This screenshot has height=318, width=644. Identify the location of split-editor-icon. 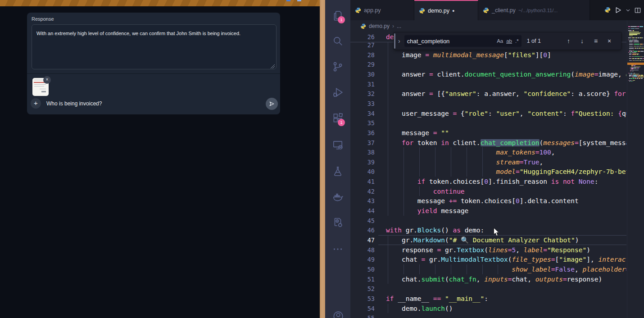
(638, 10).